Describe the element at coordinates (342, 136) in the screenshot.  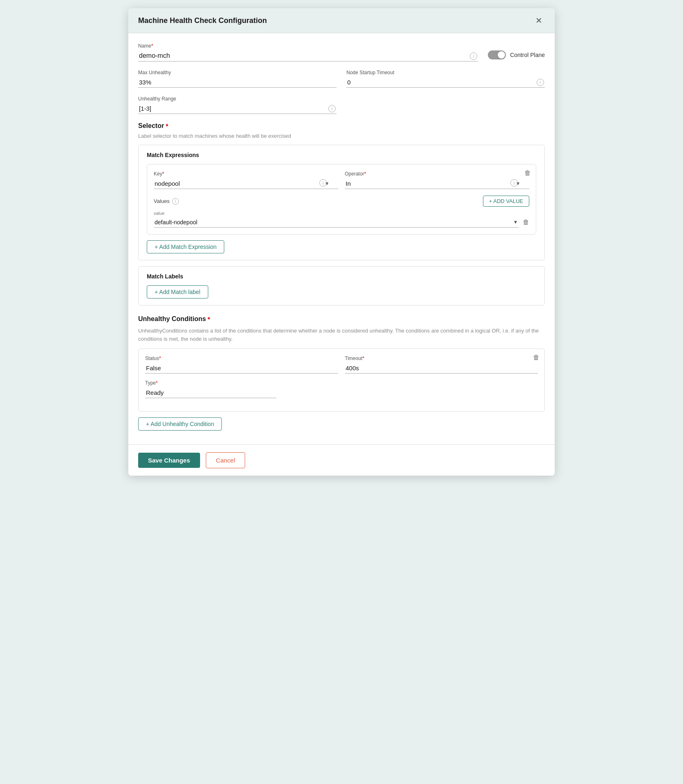
I see `selector-description: Label selector to match machines whose h…` at that location.